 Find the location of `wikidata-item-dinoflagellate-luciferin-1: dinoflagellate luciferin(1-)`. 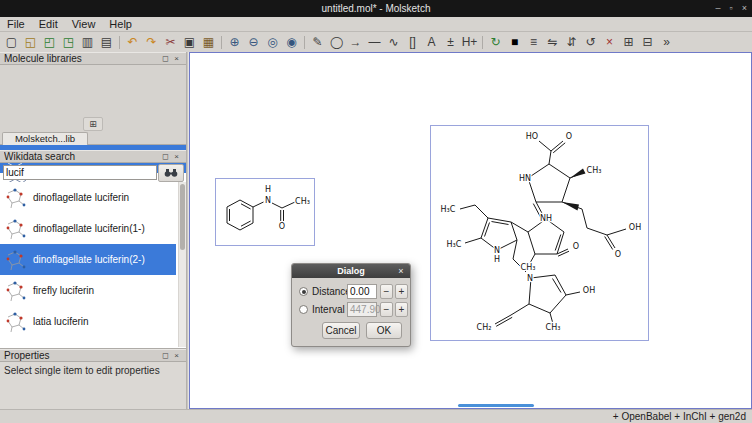

wikidata-item-dinoflagellate-luciferin-1: dinoflagellate luciferin(1-) is located at coordinates (88, 228).